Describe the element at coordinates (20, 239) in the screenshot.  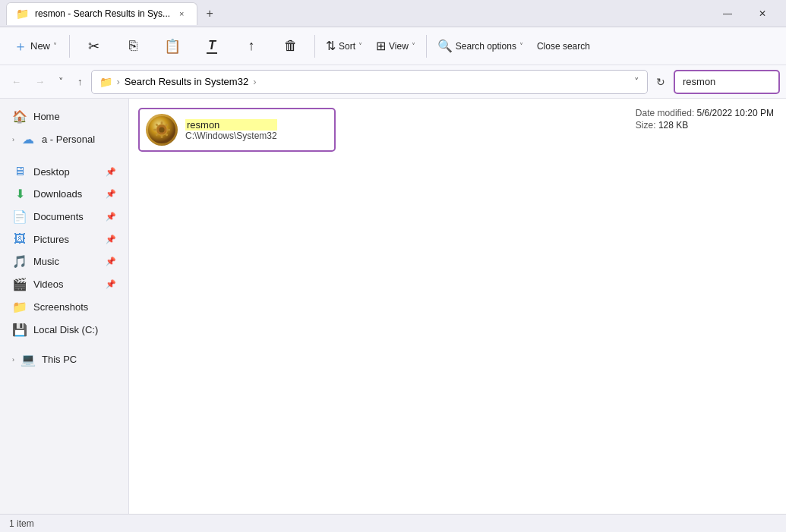
I see `pictures-icon: 🖼` at that location.